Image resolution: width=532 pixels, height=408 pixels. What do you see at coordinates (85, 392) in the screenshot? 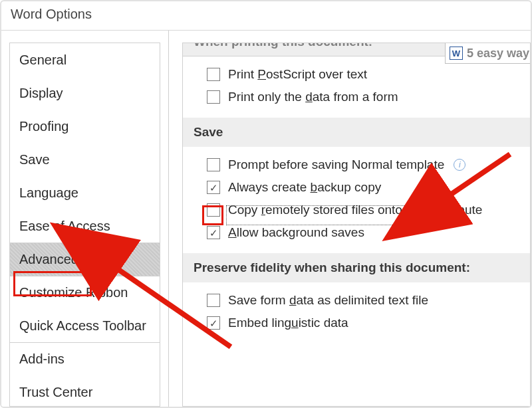
I see `nav-trust-center: Trust Center` at bounding box center [85, 392].